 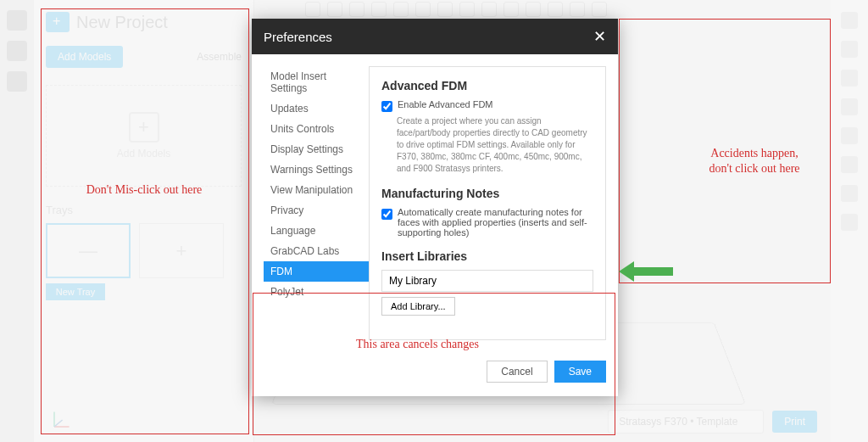 I want to click on modal-header: Preferences ✕, so click(x=435, y=36).